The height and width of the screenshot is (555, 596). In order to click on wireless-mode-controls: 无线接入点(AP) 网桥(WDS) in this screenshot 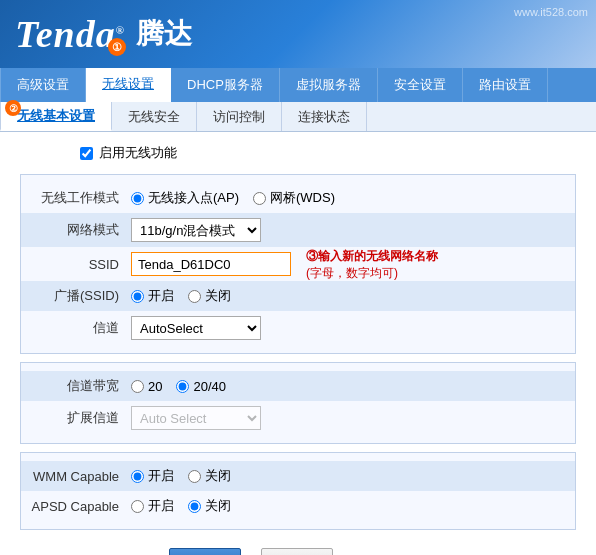, I will do `click(348, 198)`.